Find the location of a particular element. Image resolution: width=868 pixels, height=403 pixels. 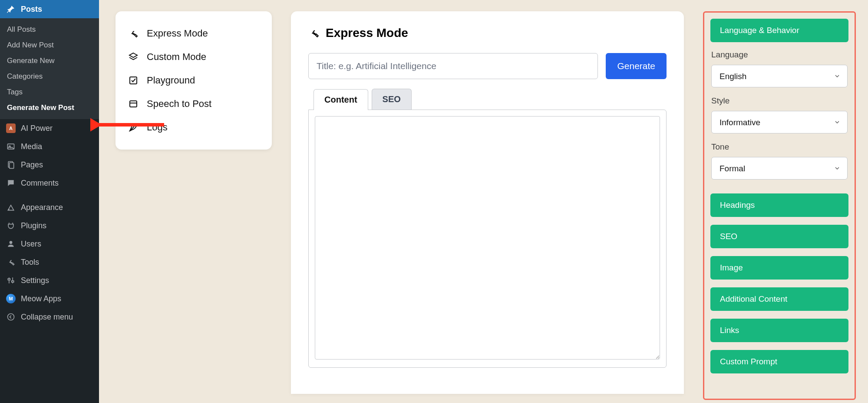

mode-panel: Express Mode Custom Mode Playground Spee… is located at coordinates (194, 80).